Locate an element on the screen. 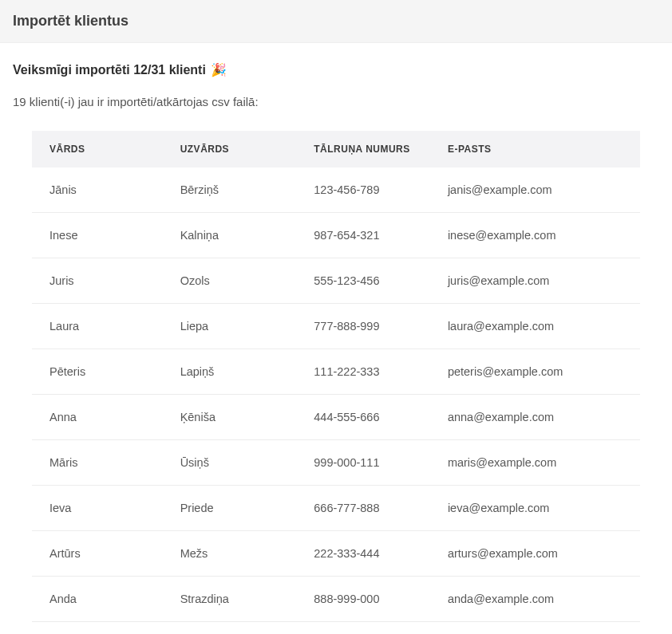 The image size is (672, 634). page-title: Importēt klientus is located at coordinates (336, 21).